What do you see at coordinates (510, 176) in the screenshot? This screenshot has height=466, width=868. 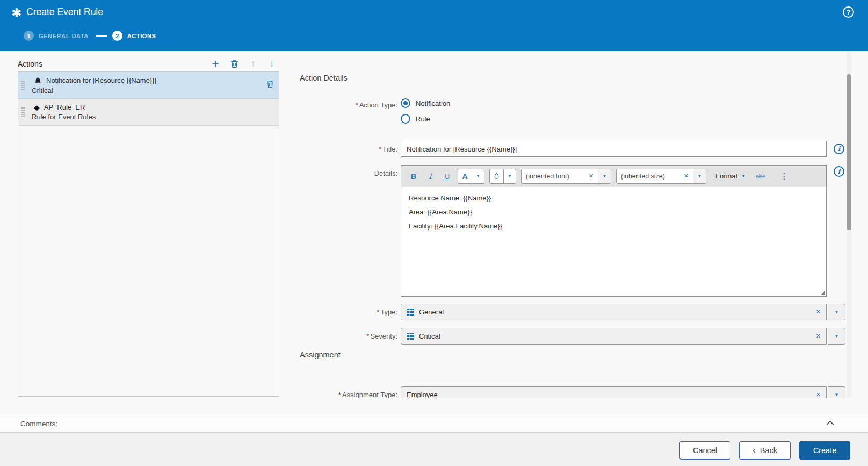 I see `highlight-color-dropdown: ▼` at bounding box center [510, 176].